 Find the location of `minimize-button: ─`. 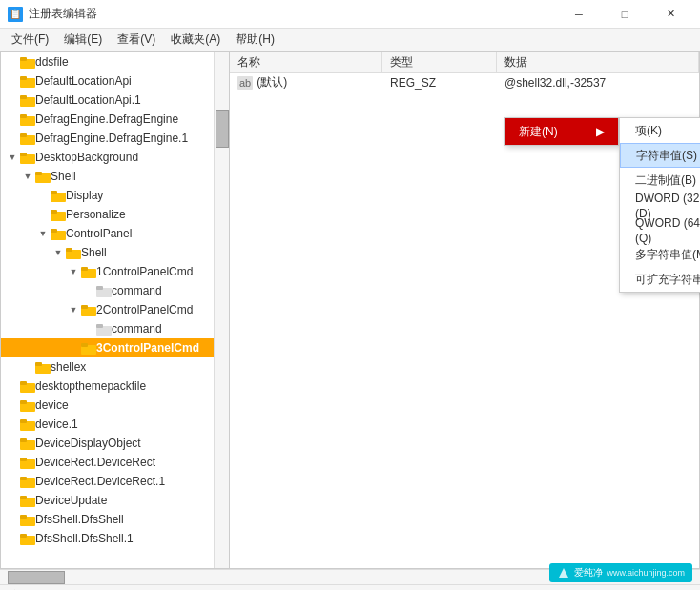

minimize-button: ─ is located at coordinates (579, 14).